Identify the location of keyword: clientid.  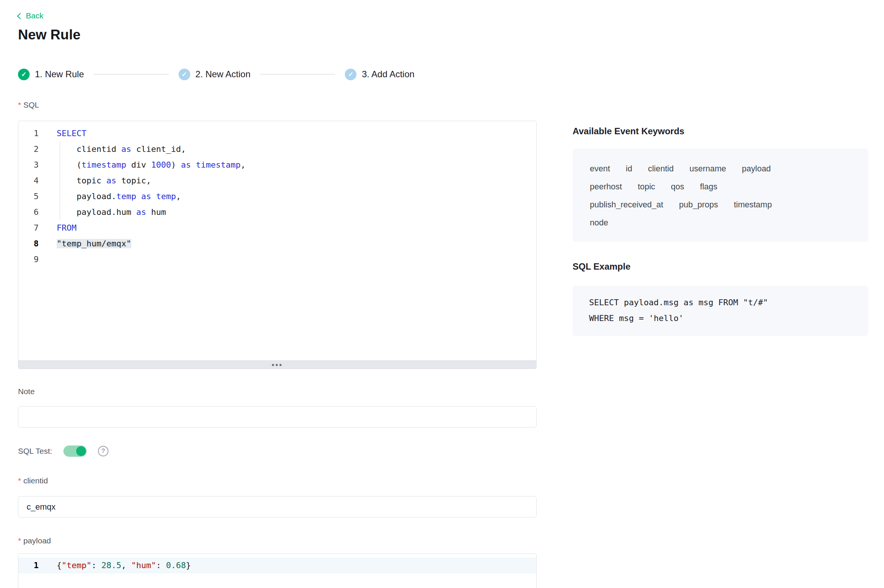
(661, 169).